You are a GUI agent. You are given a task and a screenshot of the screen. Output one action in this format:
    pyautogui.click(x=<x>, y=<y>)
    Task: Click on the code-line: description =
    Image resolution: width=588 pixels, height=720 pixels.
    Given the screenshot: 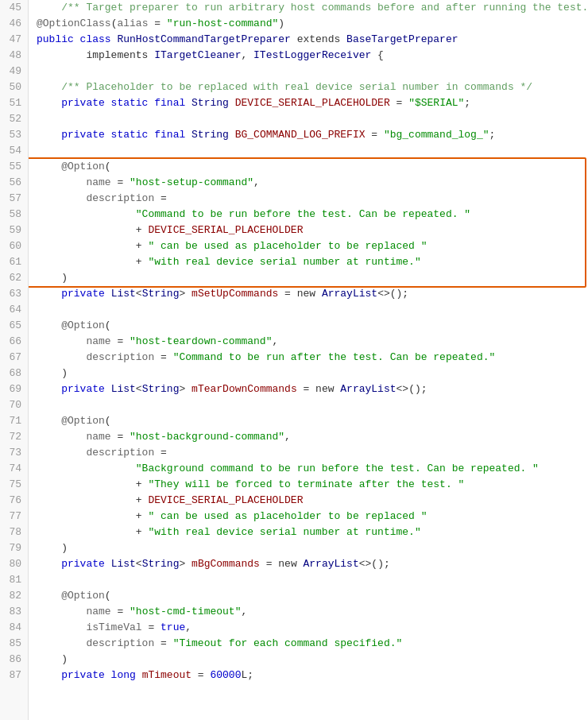 What is the action you would take?
    pyautogui.click(x=312, y=453)
    